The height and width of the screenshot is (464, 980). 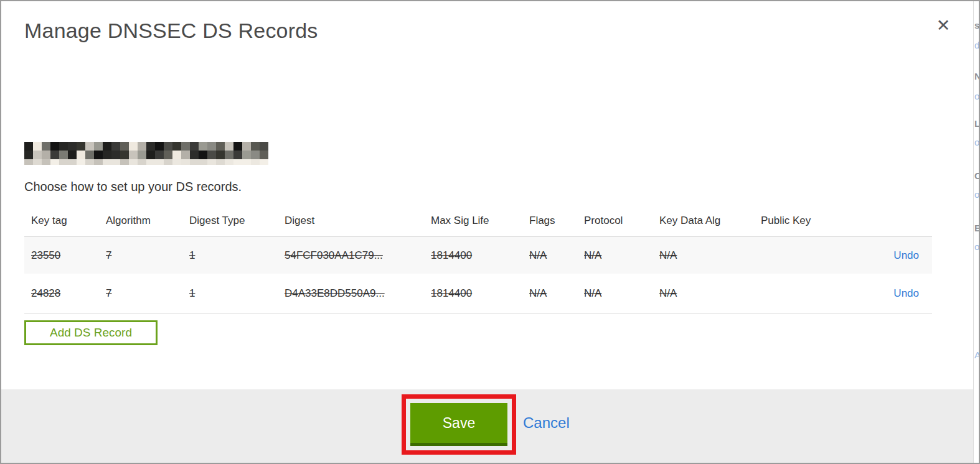 What do you see at coordinates (459, 424) in the screenshot?
I see `save-button: Save` at bounding box center [459, 424].